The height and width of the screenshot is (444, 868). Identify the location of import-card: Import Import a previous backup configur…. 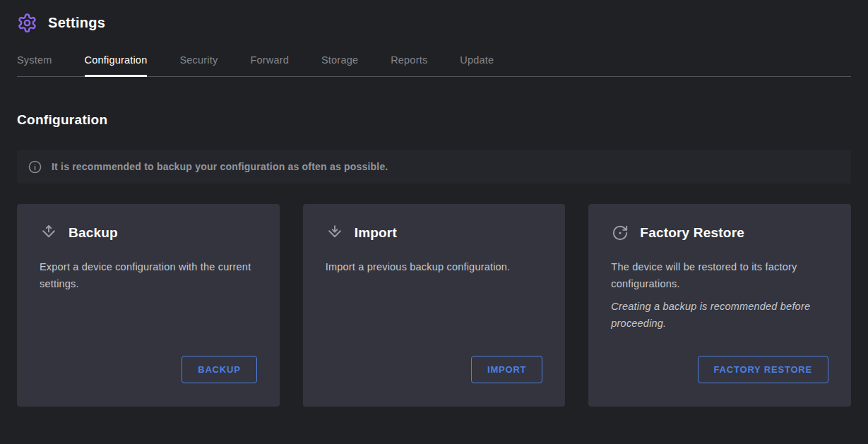
(434, 305).